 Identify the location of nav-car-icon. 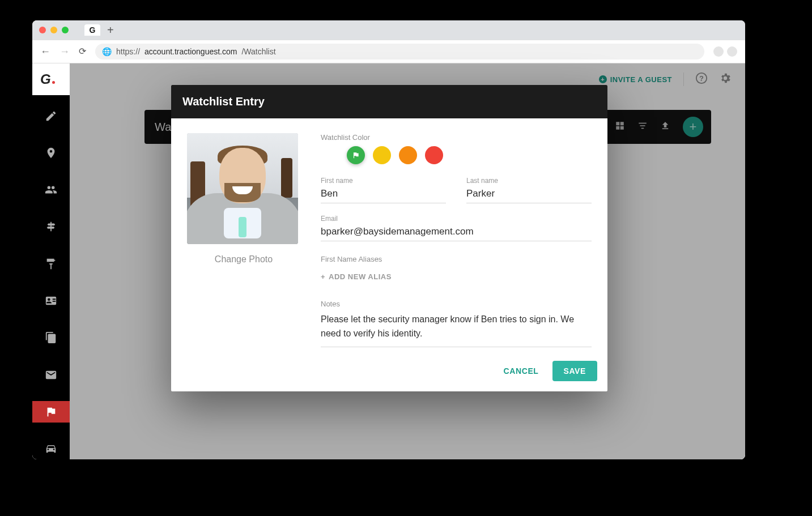
(51, 449).